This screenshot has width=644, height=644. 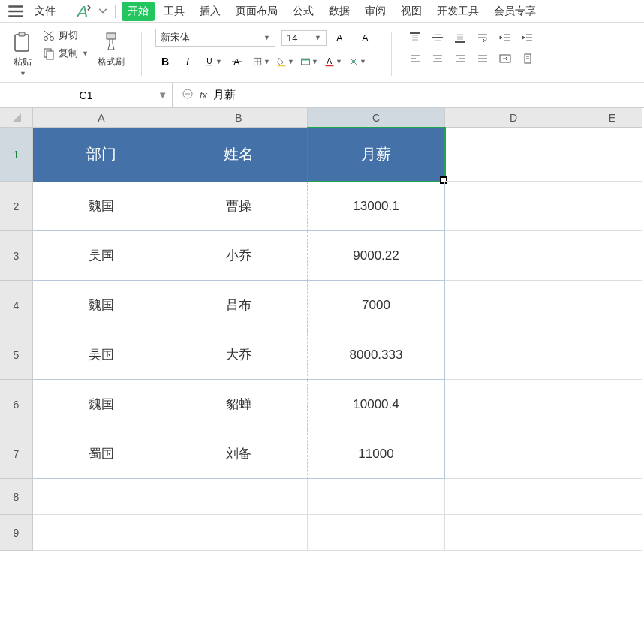 What do you see at coordinates (377, 454) in the screenshot?
I see `cell-c7: 11000` at bounding box center [377, 454].